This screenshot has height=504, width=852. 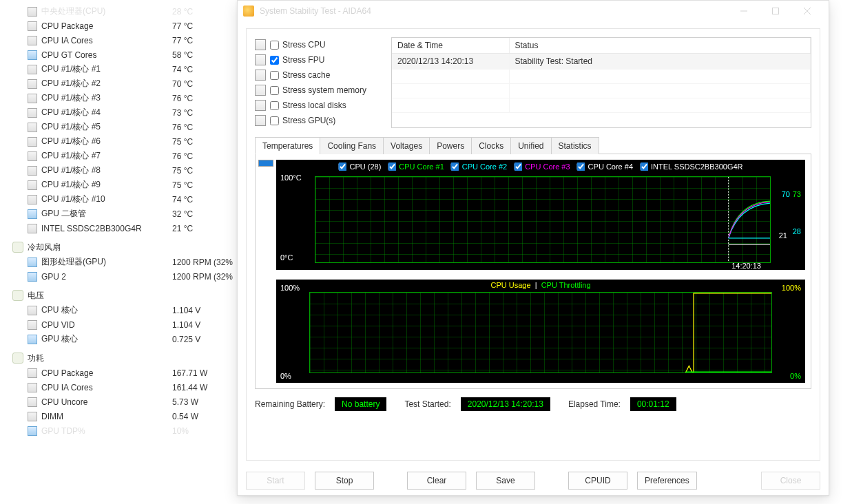 I want to click on sensor-row: CPU #1/核心 #174 °C, so click(x=131, y=69).